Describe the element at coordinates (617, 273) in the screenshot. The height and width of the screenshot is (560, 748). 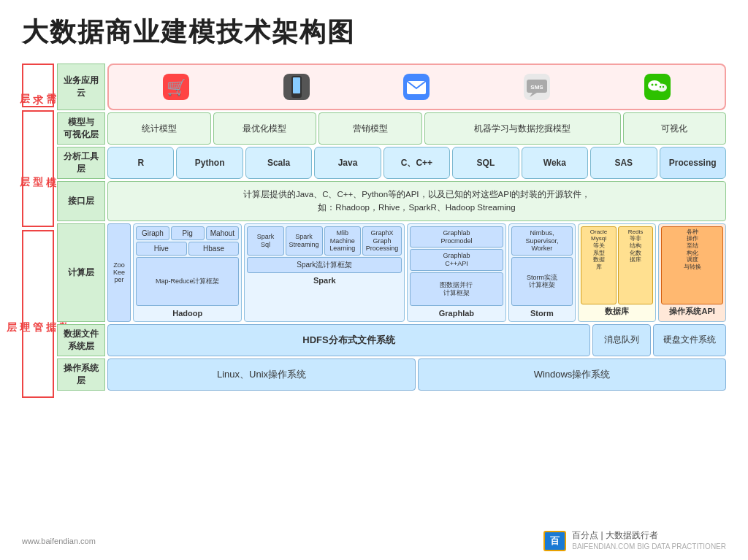
I see `db-section: OracleMysql等关系型数据库 Redis等非结构化数据库 数据库` at that location.